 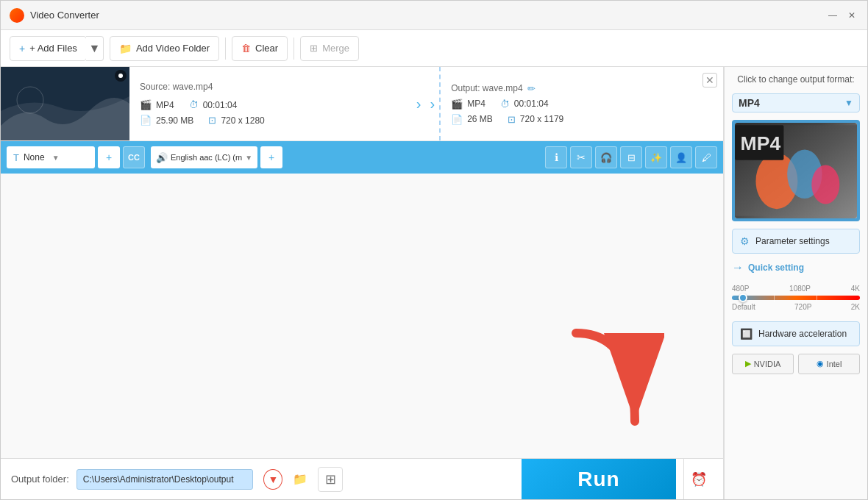 What do you see at coordinates (260, 49) in the screenshot?
I see `clear-button: 🗑 Clear` at bounding box center [260, 49].